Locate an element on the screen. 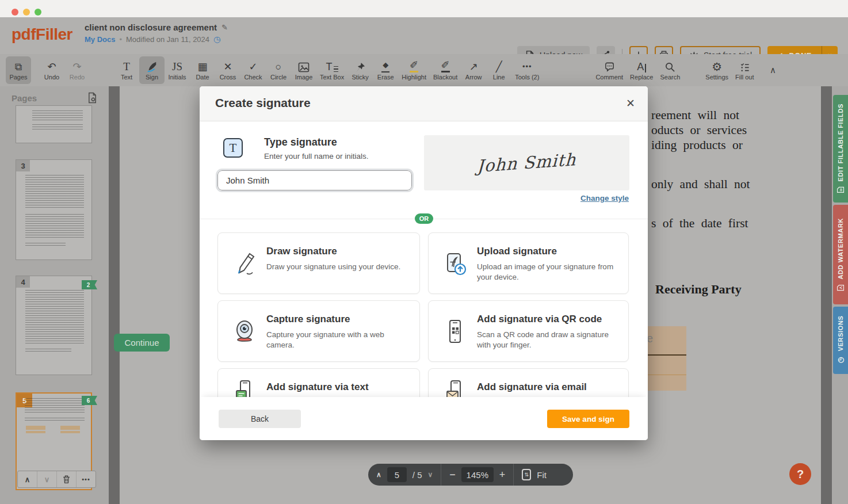 This screenshot has height=504, width=848. draw-signature-card: Draw signature Draw your signature using… is located at coordinates (319, 264).